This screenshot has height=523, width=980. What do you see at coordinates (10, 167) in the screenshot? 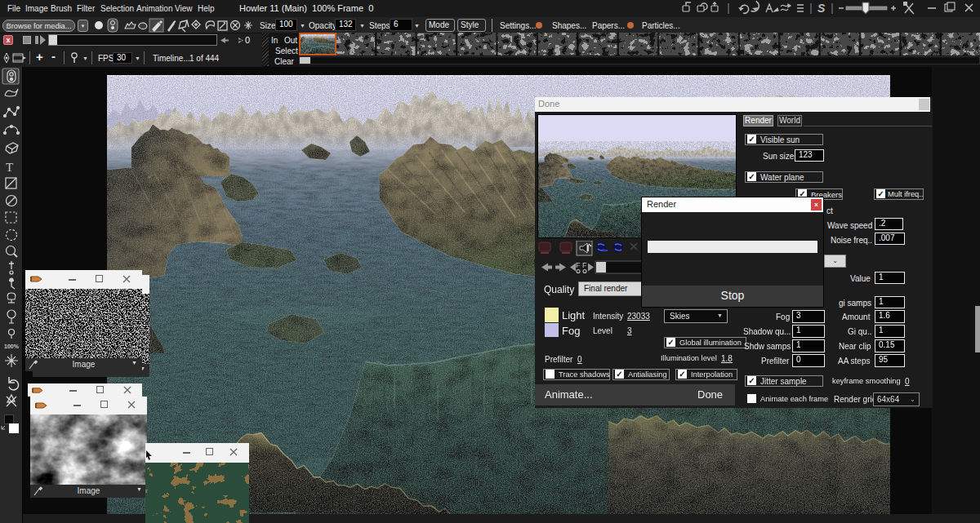
I see `svg-text: T` at bounding box center [10, 167].